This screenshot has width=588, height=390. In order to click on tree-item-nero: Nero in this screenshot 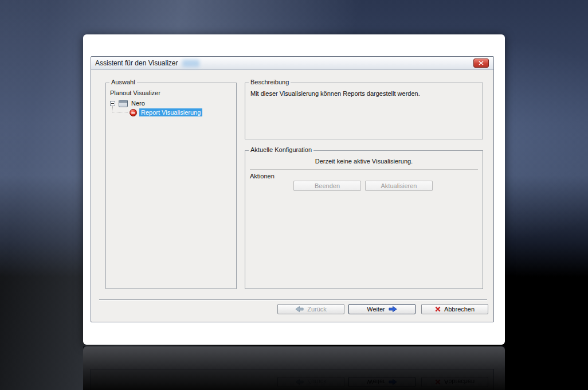, I will do `click(127, 103)`.